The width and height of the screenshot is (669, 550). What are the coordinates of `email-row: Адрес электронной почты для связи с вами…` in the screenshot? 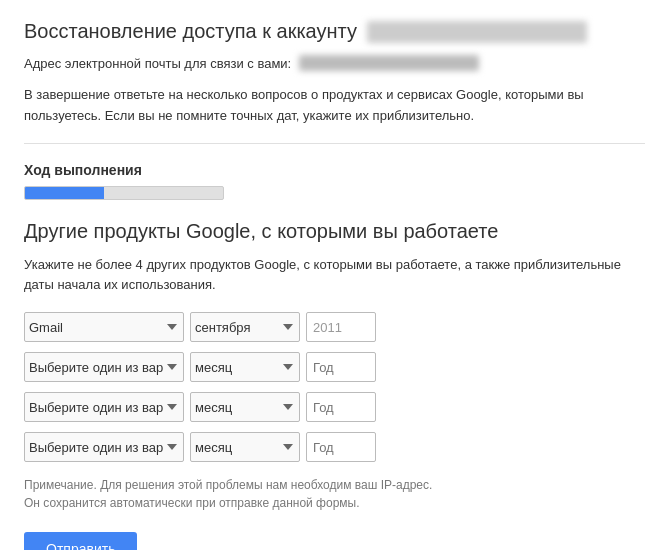 It's located at (334, 63).